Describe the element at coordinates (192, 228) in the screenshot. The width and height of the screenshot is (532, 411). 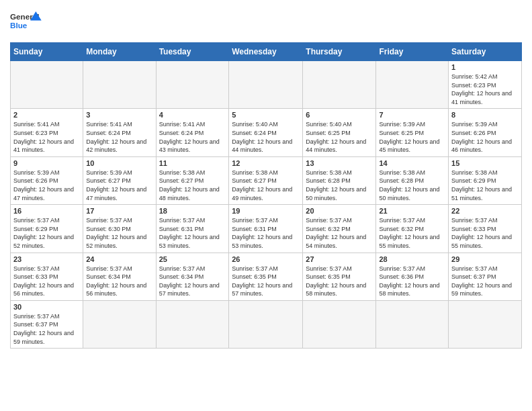
I see `calendar-cell: 18Sunrise: 5:37 AM Sunset: 6:31 PM Dayli…` at that location.